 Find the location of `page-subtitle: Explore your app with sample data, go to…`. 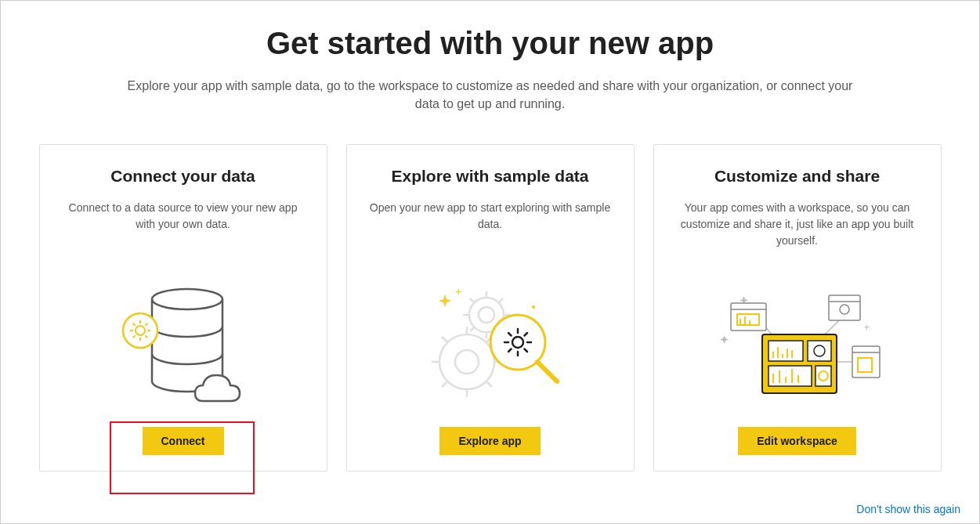

page-subtitle: Explore your app with sample data, go to… is located at coordinates (490, 95).